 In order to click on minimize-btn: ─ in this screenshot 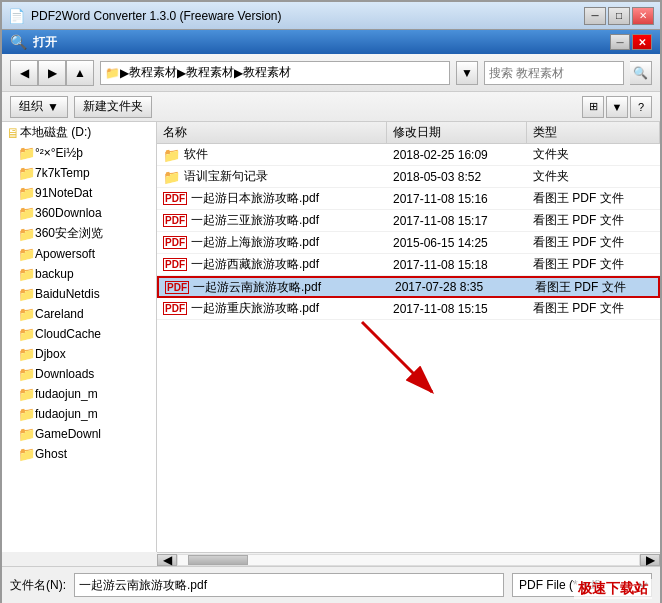, I will do `click(595, 16)`.